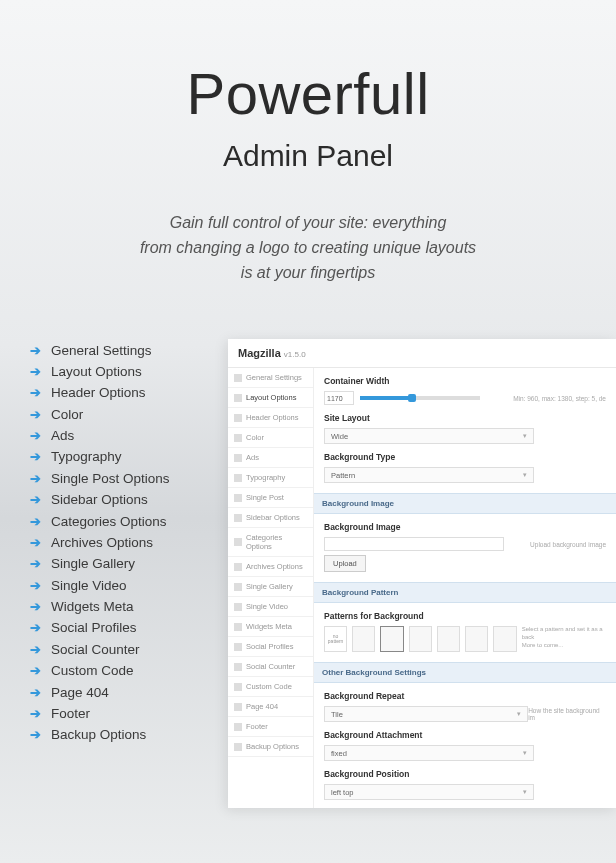  What do you see at coordinates (94, 628) in the screenshot?
I see `feature-label: Social Profiles` at bounding box center [94, 628].